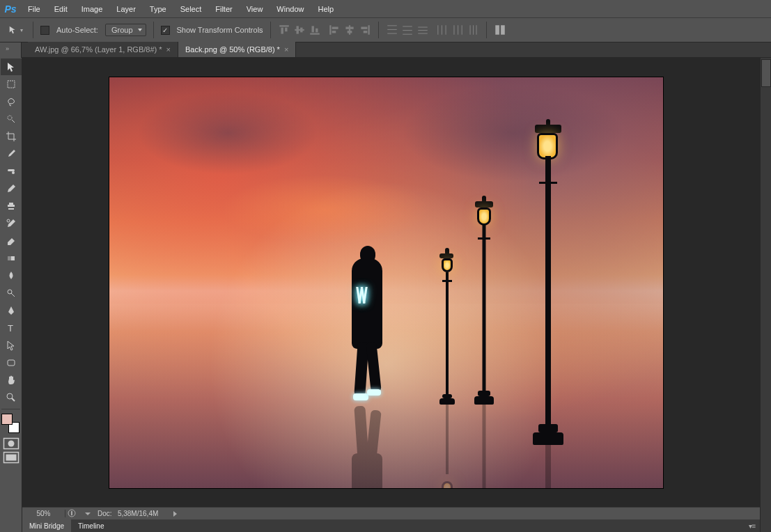 This screenshot has width=771, height=532. I want to click on brush-tool, so click(11, 189).